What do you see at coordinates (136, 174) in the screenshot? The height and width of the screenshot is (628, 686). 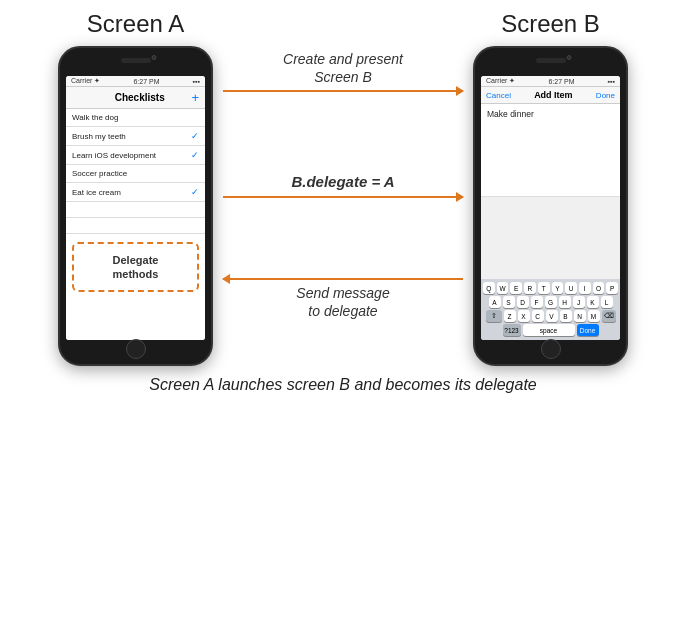 I see `list-item-4: Soccer practice` at bounding box center [136, 174].